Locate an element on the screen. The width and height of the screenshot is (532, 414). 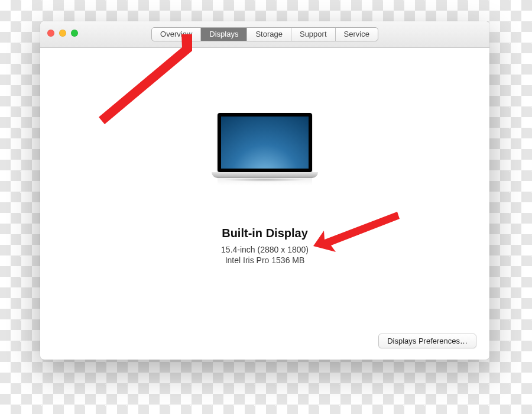
laptop-icon is located at coordinates (265, 149).